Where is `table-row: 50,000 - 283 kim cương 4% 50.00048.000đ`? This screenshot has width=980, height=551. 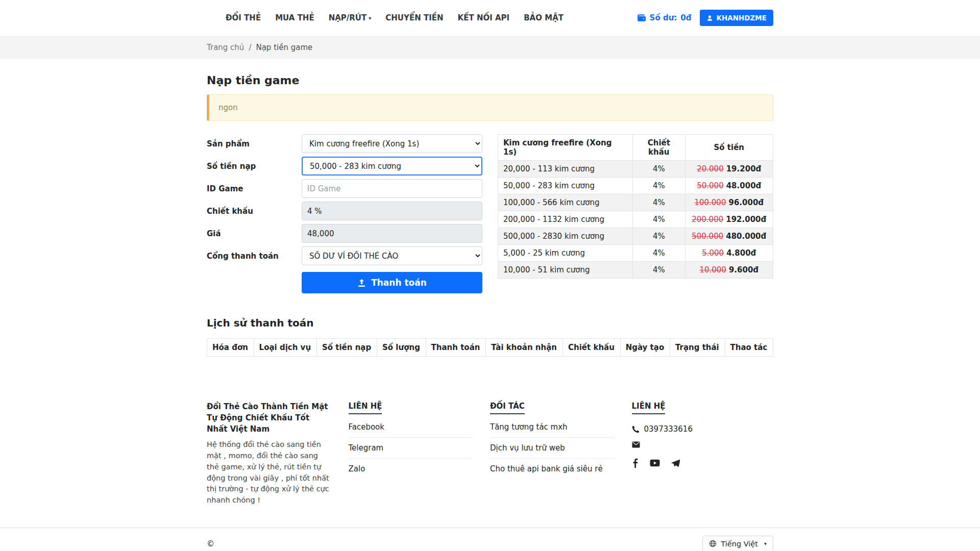 table-row: 50,000 - 283 kim cương 4% 50.00048.000đ is located at coordinates (636, 186).